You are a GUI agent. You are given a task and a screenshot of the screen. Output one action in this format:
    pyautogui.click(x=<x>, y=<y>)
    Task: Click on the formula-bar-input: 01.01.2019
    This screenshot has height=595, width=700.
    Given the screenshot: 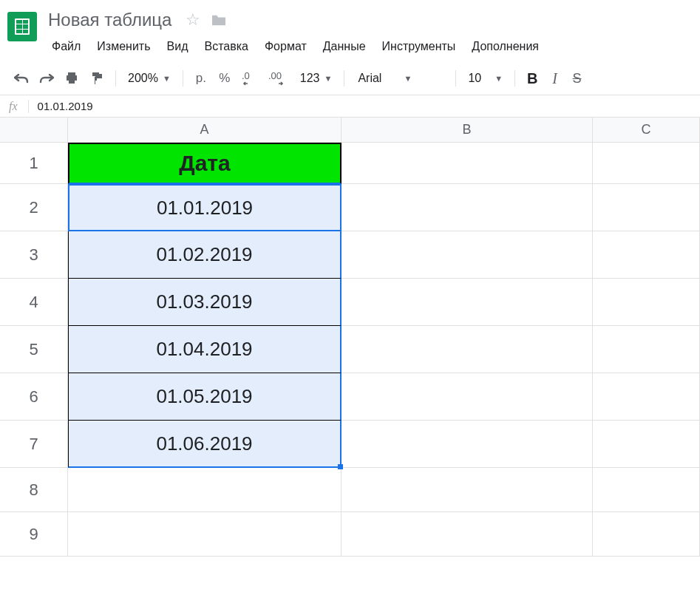 What is the action you would take?
    pyautogui.click(x=364, y=106)
    